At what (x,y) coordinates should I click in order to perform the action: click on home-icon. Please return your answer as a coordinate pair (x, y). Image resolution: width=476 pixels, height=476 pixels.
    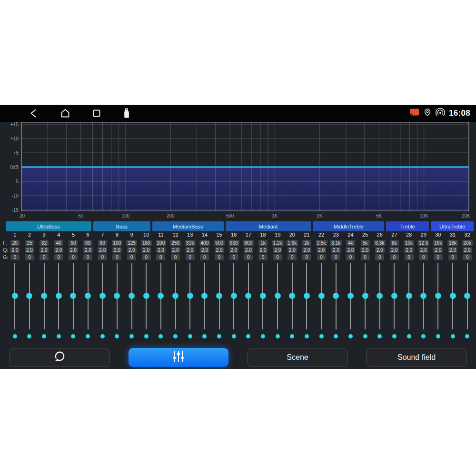
    Looking at the image, I should click on (65, 113).